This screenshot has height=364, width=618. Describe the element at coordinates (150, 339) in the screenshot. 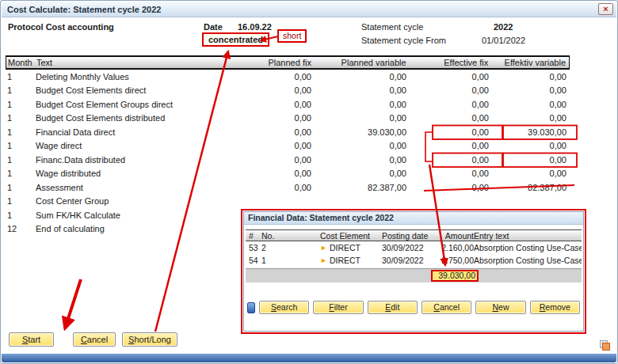

I see `short-long-button: Short/Long` at that location.